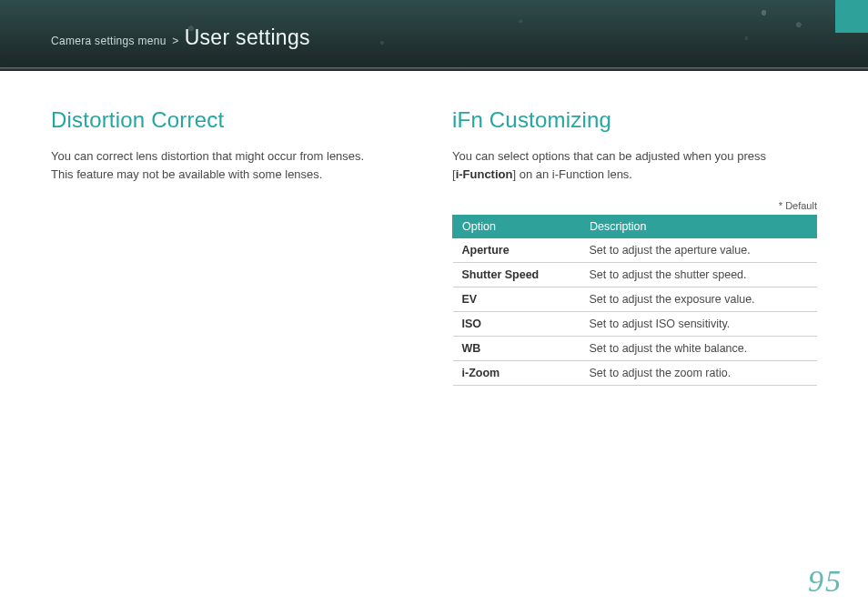  Describe the element at coordinates (517, 251) in the screenshot. I see `option-name: Aperture` at that location.